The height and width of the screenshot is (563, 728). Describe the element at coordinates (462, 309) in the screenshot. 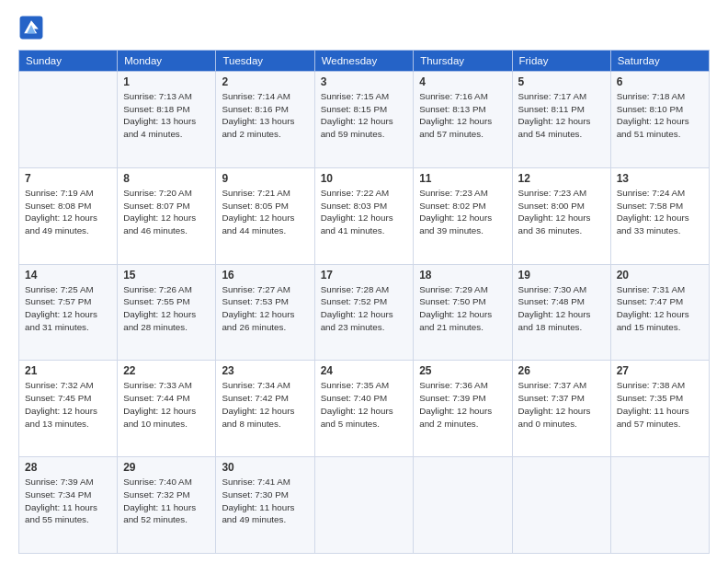

I see `cell-content: Sunrise: 7:29 AM Sunset: 7:50 PM Dayligh…` at that location.